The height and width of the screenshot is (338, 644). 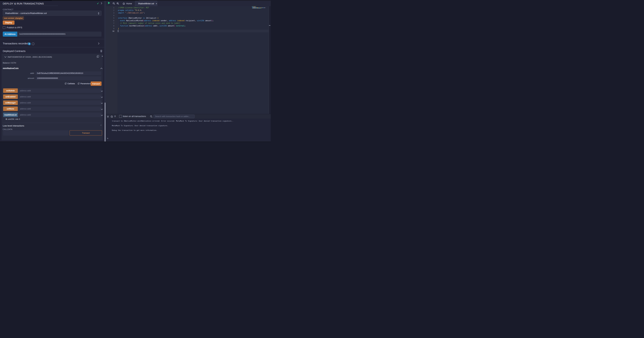 I want to click on setAdmin-input: address addr, so click(x=60, y=90).